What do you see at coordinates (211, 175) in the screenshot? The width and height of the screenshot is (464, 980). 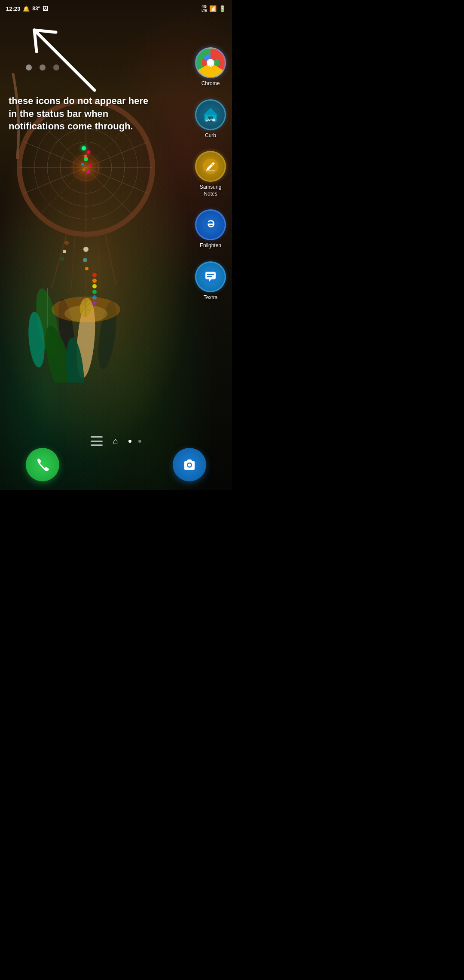 I see `app-icons-column: Chrome CURB Curb SamsungNo` at bounding box center [211, 175].